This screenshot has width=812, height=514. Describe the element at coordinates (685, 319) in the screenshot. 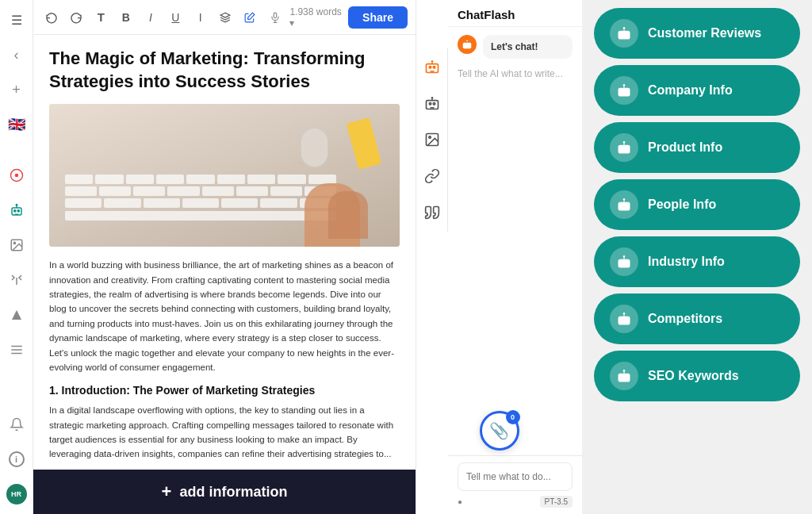

I see `chat-option-label-competitors: Competitors` at that location.